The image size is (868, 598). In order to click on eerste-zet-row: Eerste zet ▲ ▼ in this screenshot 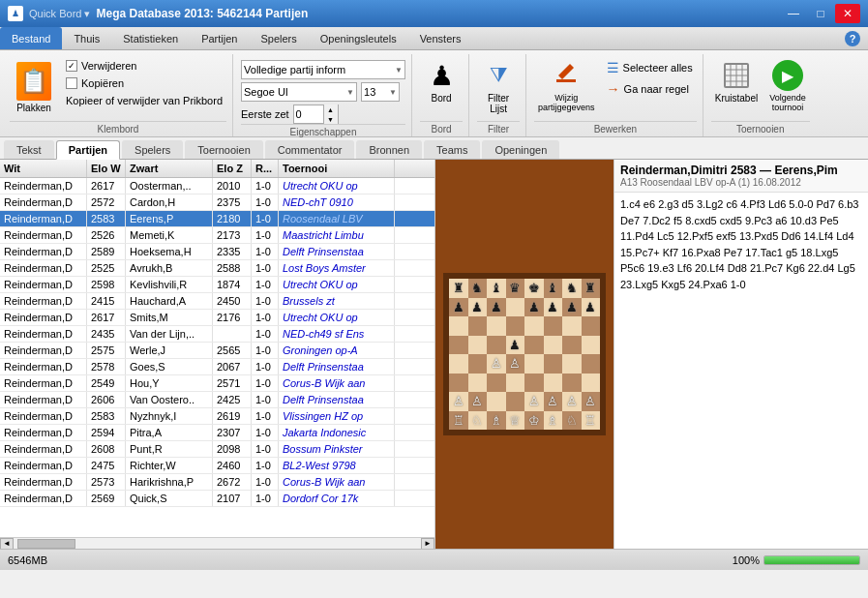, I will do `click(290, 114)`.